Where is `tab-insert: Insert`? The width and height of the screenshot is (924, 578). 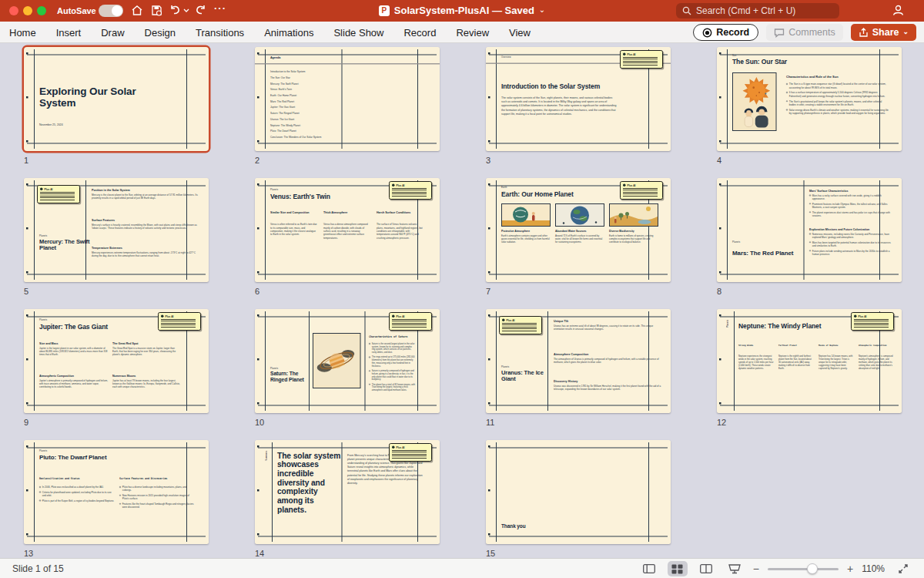
tab-insert: Insert is located at coordinates (69, 32).